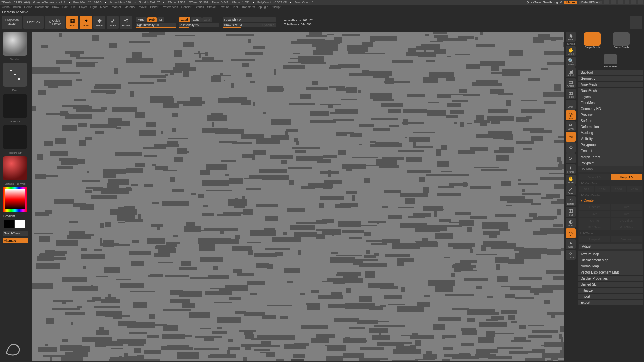  I want to click on uvs-button: Uvs, so click(627, 214).